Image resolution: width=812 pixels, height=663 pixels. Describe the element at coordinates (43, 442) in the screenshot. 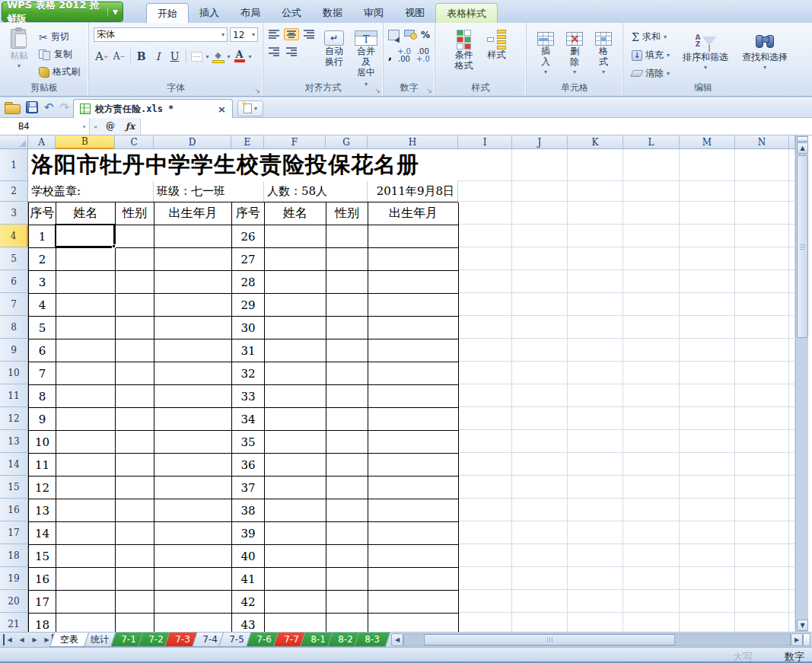

I see `table-cell: 10` at that location.